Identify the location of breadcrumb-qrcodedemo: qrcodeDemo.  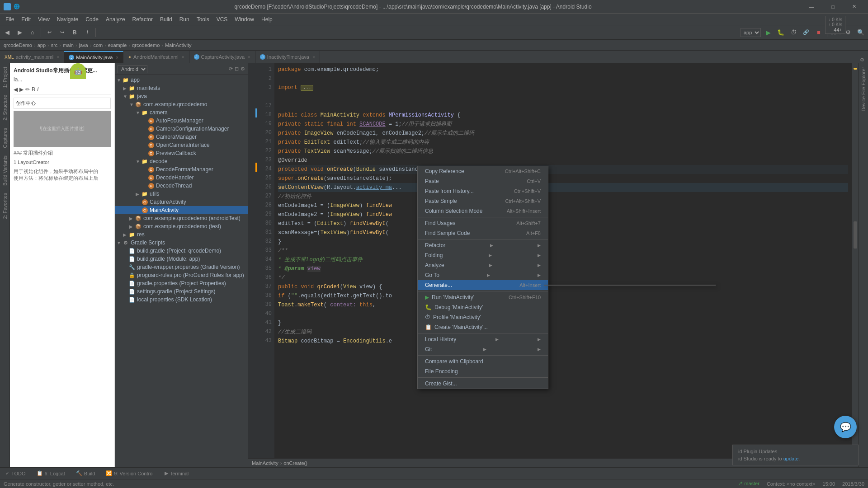
(18, 45).